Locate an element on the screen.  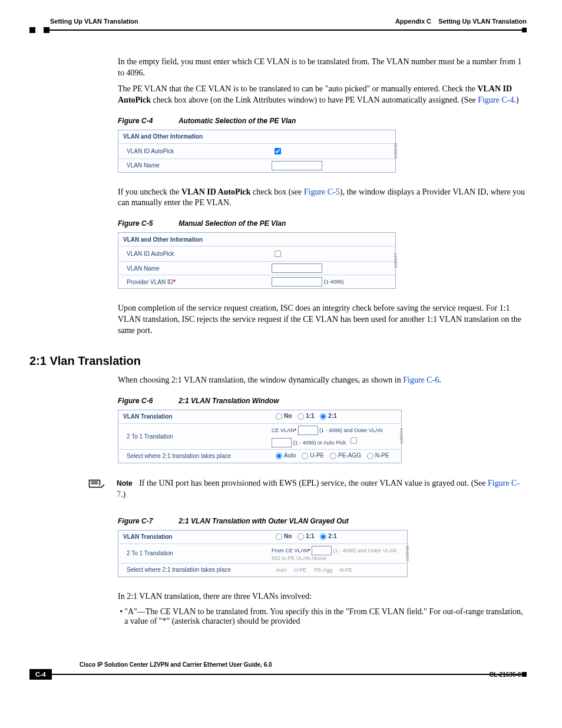
fig-c6-head: VLAN Translation is located at coordinates (193, 417).